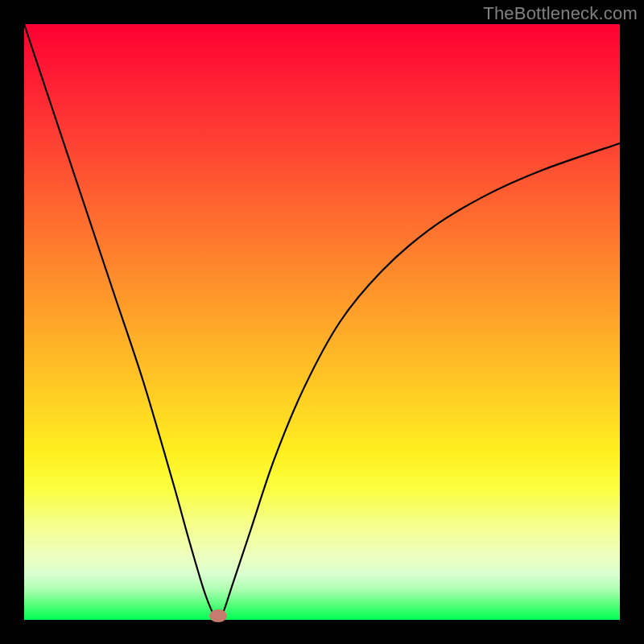  What do you see at coordinates (560, 14) in the screenshot?
I see `watermark-text: TheBottleneck.com` at bounding box center [560, 14].